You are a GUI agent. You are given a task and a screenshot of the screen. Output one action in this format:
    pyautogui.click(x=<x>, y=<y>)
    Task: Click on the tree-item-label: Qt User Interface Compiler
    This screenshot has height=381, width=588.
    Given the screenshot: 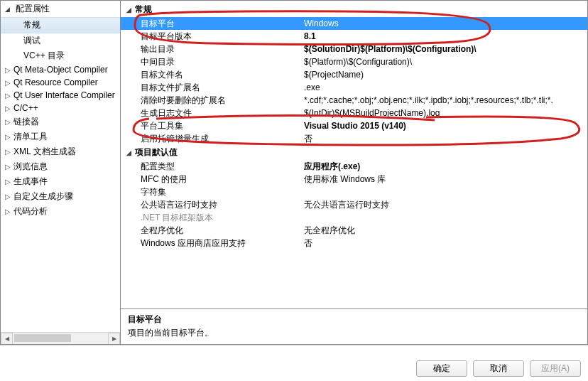 What is the action you would take?
    pyautogui.click(x=64, y=95)
    